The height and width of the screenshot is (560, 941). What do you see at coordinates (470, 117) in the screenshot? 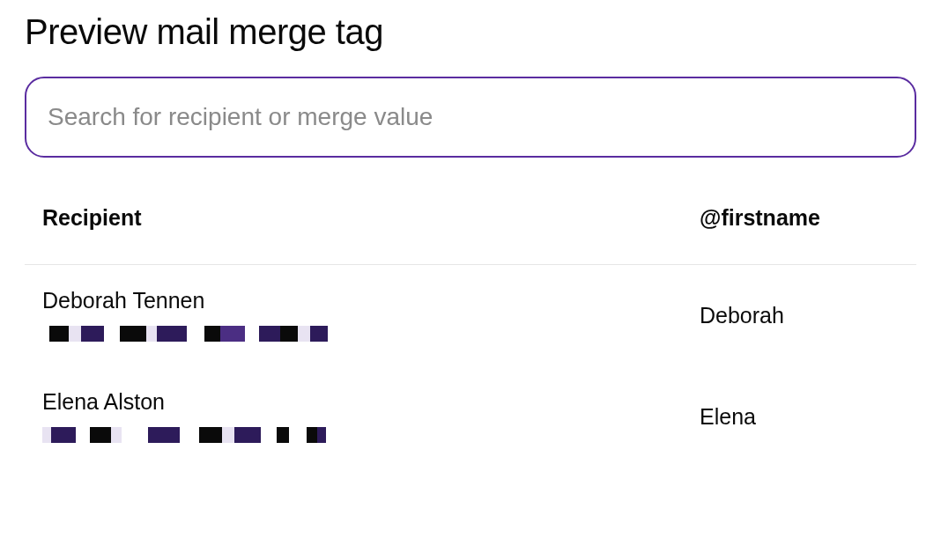
I see `search-input` at bounding box center [470, 117].